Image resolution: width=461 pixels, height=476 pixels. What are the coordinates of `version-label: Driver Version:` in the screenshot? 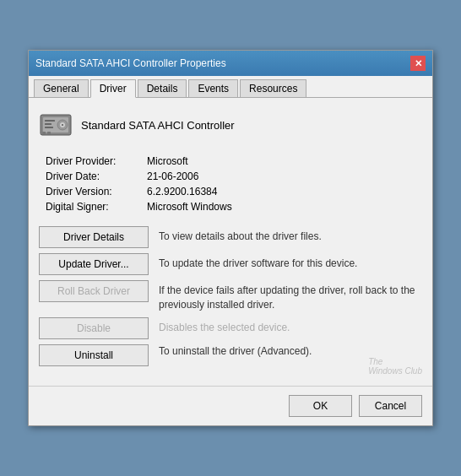 It's located at (96, 192).